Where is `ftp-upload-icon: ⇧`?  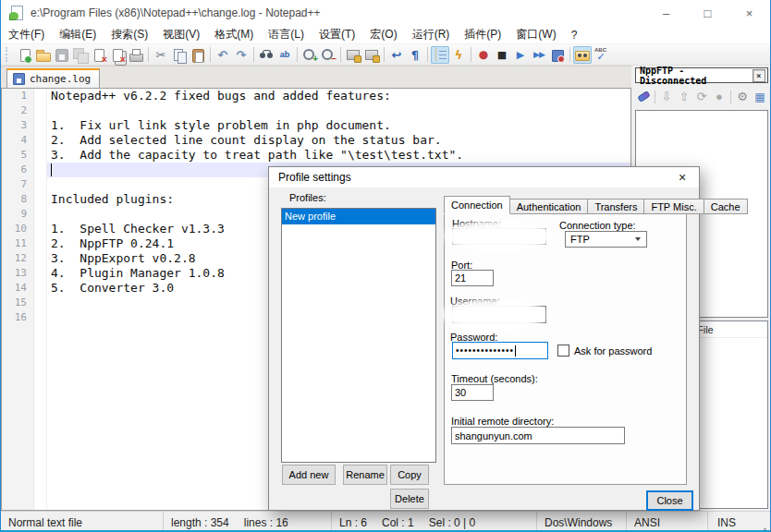
ftp-upload-icon: ⇧ is located at coordinates (684, 97).